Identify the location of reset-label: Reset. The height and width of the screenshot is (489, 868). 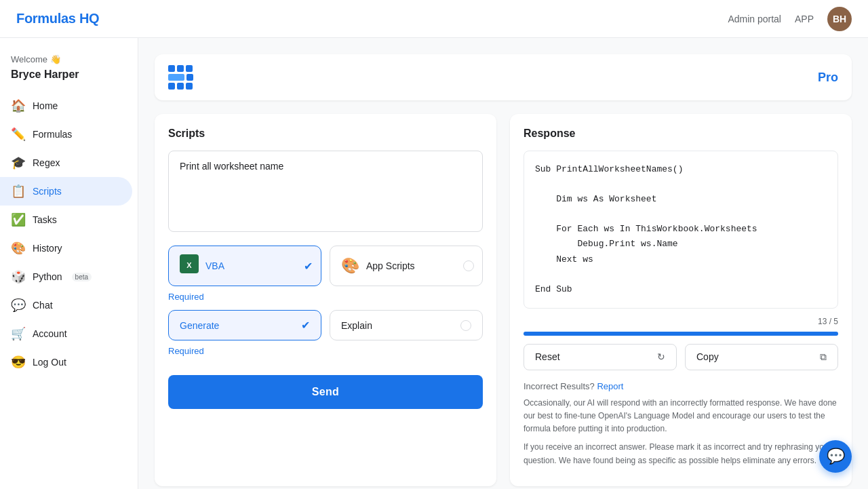
(548, 357).